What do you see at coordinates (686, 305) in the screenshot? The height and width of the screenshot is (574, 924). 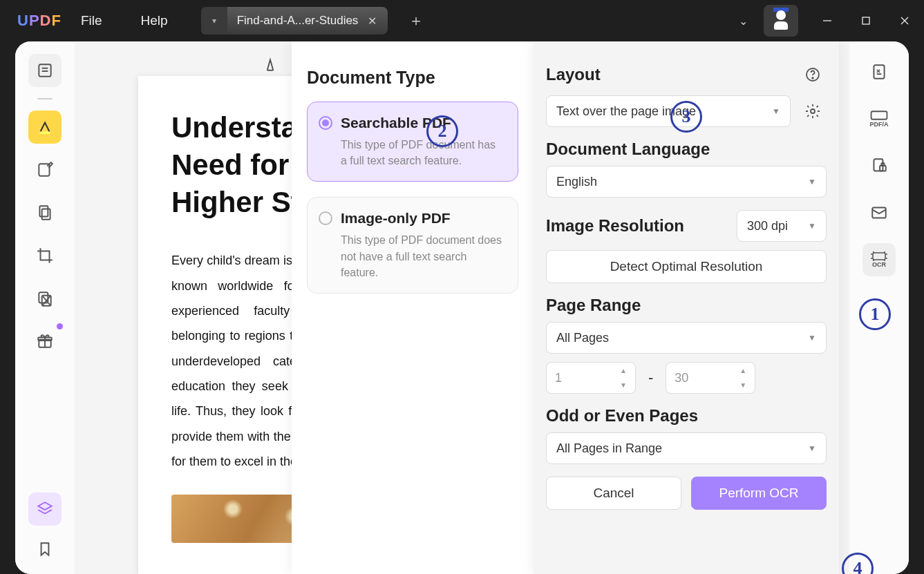 I see `page-range-label: Page Range` at bounding box center [686, 305].